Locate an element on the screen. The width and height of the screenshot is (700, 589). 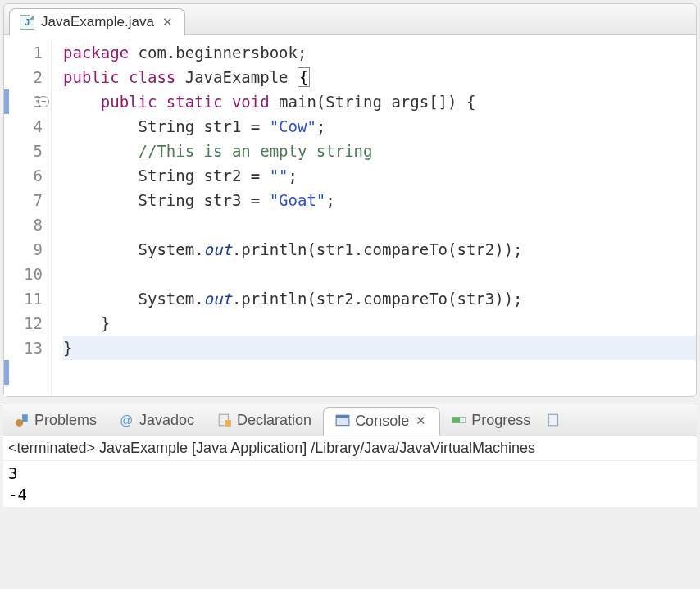
code-line: String str3 = "Goat"; is located at coordinates (380, 200).